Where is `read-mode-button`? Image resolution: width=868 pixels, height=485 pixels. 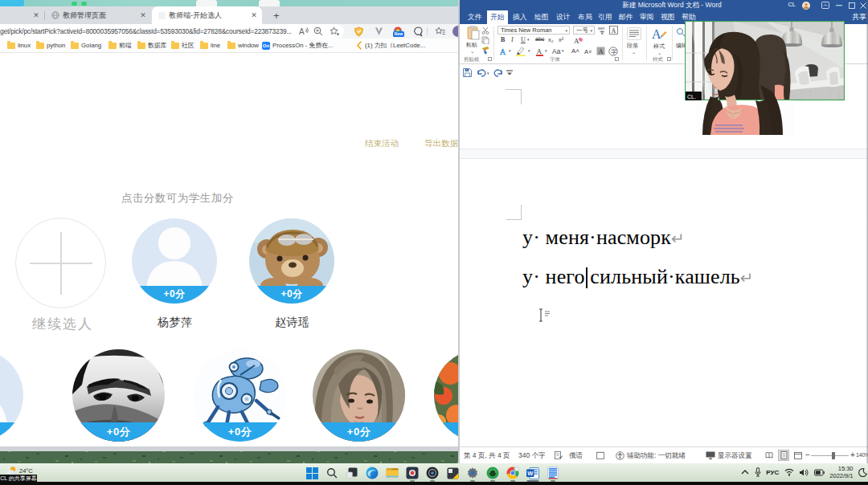 read-mode-button is located at coordinates (769, 455).